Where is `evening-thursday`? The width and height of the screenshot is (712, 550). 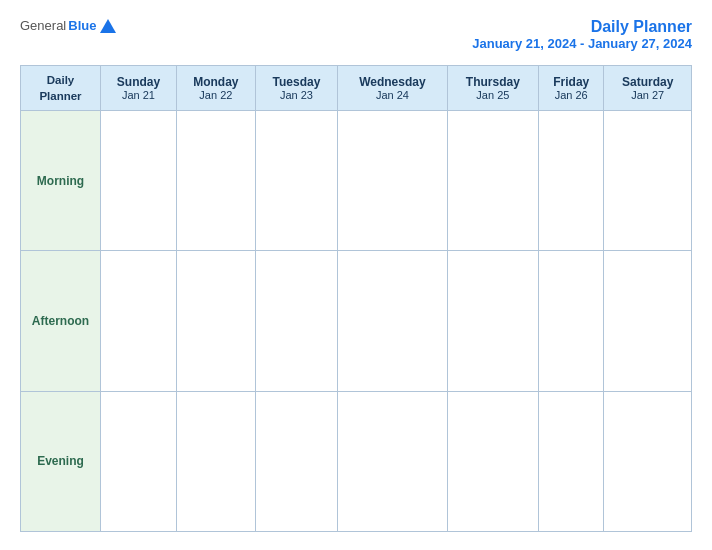 evening-thursday is located at coordinates (492, 461).